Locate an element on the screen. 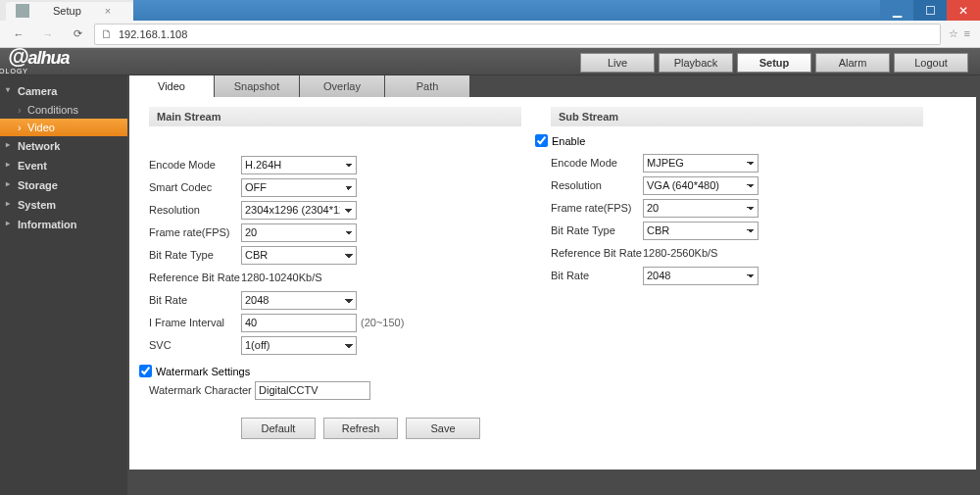 This screenshot has width=980, height=495. nav-live: Live is located at coordinates (617, 63).